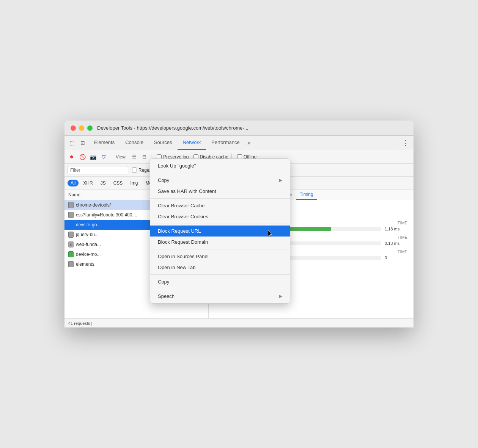 This screenshot has height=448, width=478. Describe the element at coordinates (179, 231) in the screenshot. I see `block-url-label: Block Request URL` at that location.